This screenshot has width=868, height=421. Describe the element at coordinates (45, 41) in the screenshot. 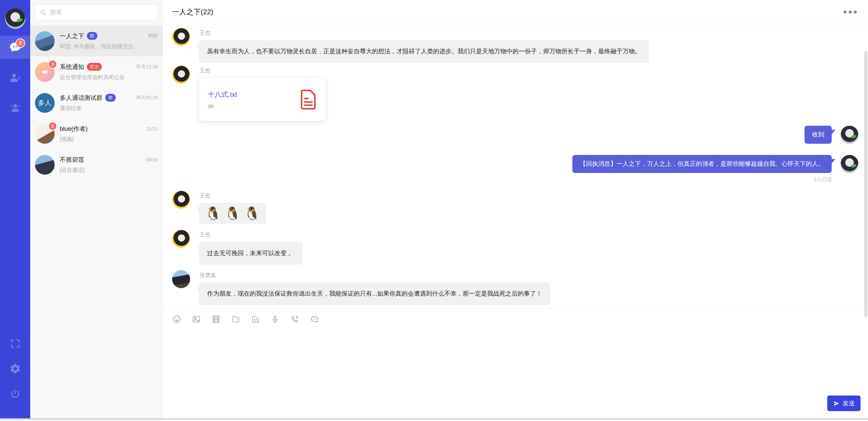

I see `group-avatar` at that location.